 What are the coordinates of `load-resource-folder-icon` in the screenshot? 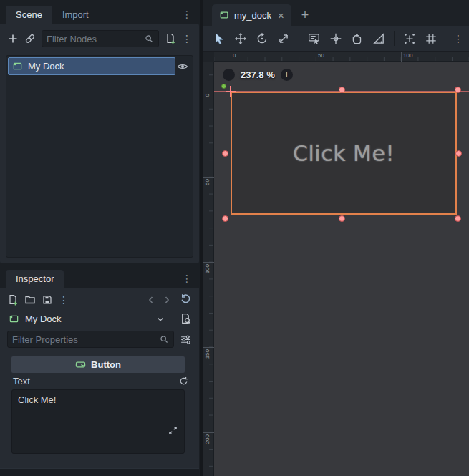 It's located at (30, 300).